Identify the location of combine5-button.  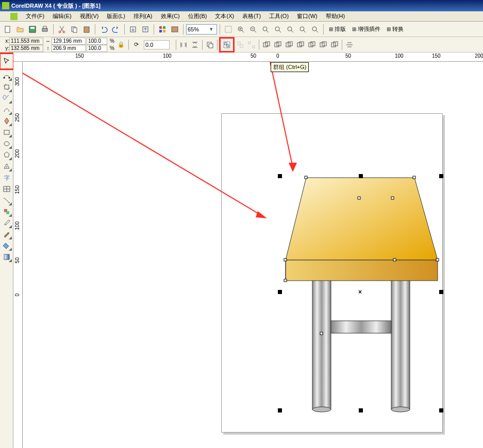
(312, 45).